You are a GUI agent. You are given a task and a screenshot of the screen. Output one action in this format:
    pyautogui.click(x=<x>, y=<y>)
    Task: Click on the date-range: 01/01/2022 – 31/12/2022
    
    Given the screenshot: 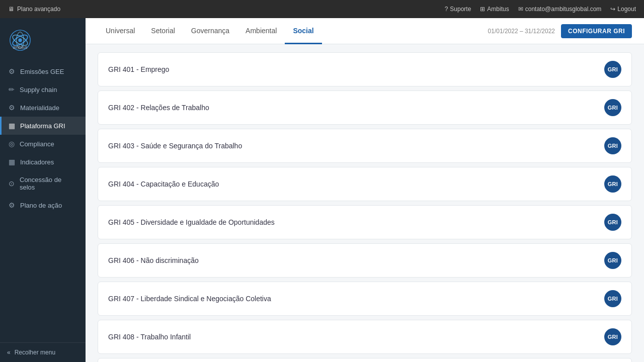 What is the action you would take?
    pyautogui.click(x=521, y=31)
    